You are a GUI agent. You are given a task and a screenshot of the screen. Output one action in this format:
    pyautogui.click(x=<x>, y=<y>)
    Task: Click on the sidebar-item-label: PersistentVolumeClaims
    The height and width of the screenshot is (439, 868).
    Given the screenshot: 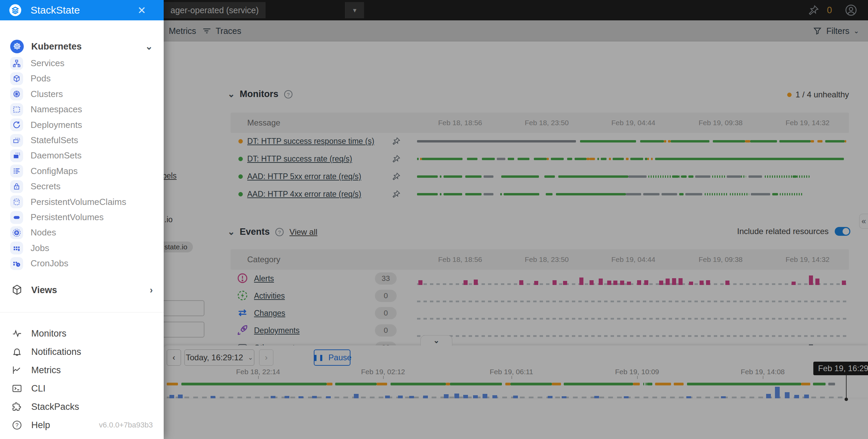 What is the action you would take?
    pyautogui.click(x=78, y=202)
    